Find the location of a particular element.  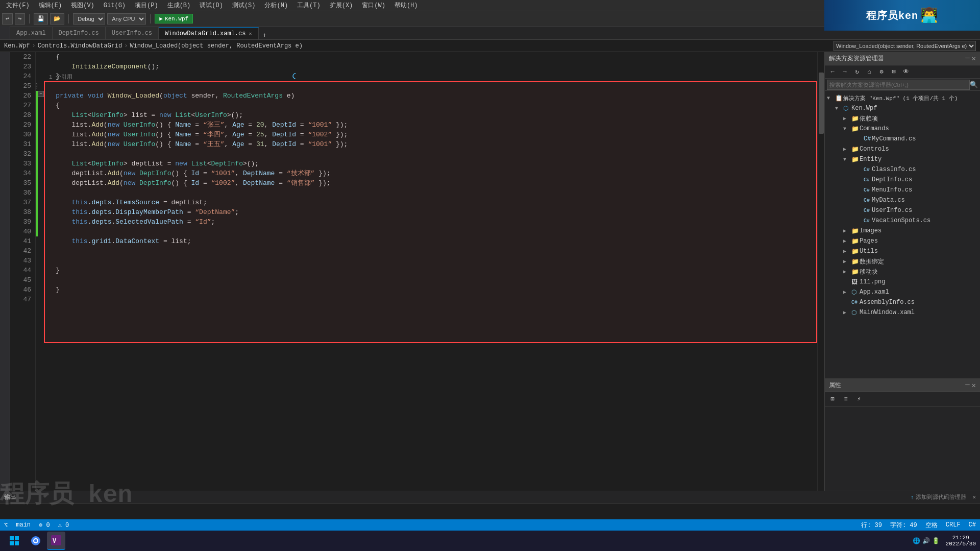

tab-userinfo-cs: UserInfo.cs is located at coordinates (132, 33).